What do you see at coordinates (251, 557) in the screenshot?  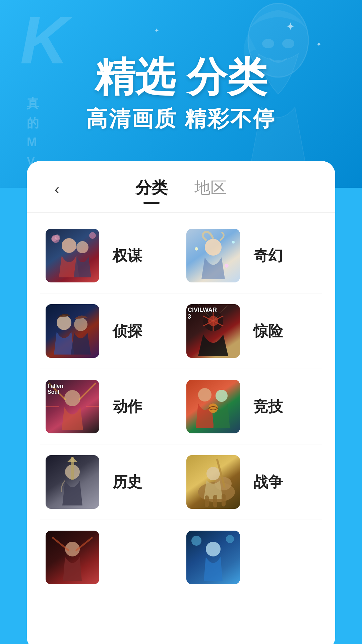 I see `category-item-bottom2` at bounding box center [251, 557].